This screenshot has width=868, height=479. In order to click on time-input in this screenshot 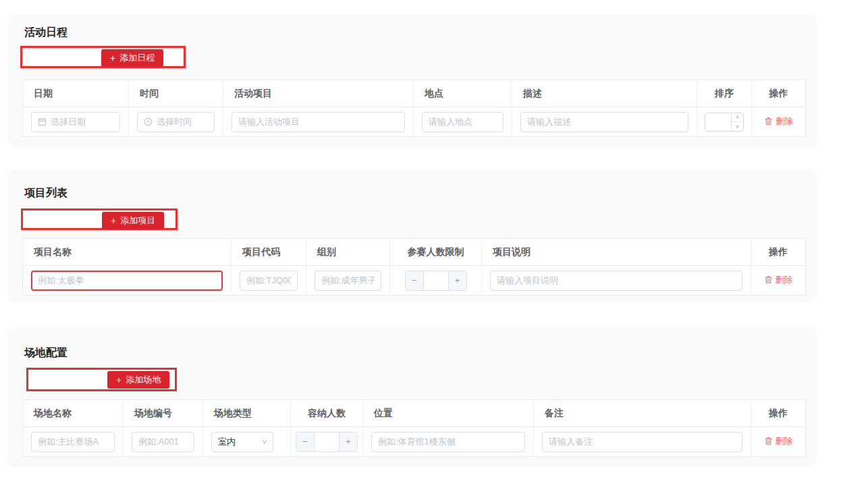, I will do `click(182, 121)`.